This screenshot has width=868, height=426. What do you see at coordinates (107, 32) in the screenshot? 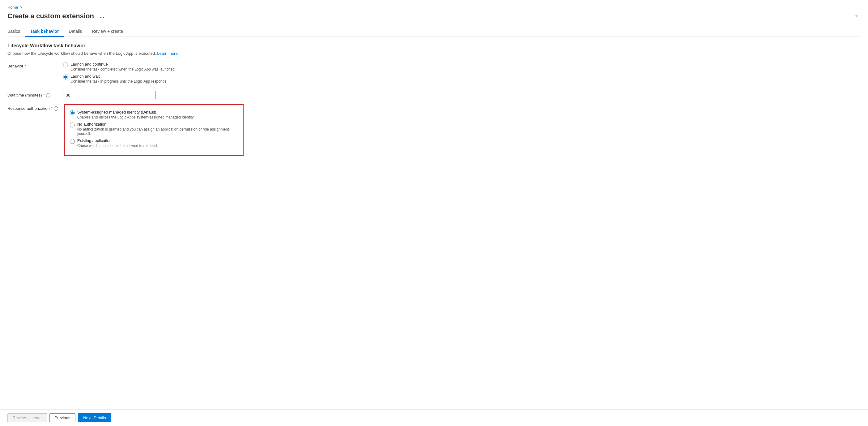
I see `tab-review-create: Review + create` at bounding box center [107, 32].